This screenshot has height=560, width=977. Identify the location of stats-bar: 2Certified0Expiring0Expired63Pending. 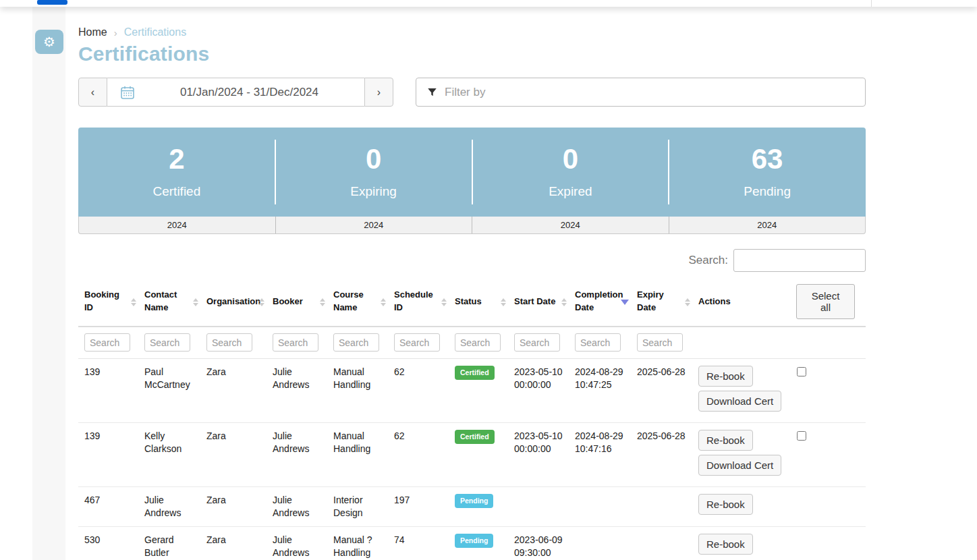
(472, 172).